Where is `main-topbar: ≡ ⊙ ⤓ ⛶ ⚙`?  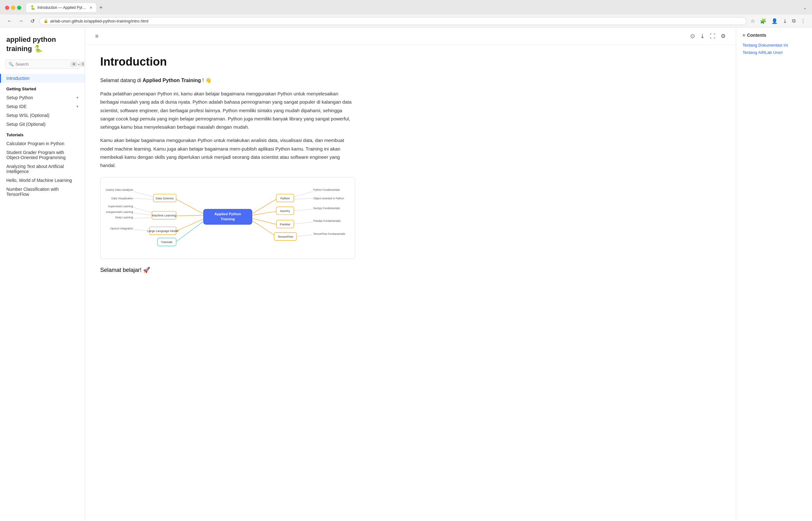 main-topbar: ≡ ⊙ ⤓ ⛶ ⚙ is located at coordinates (410, 36).